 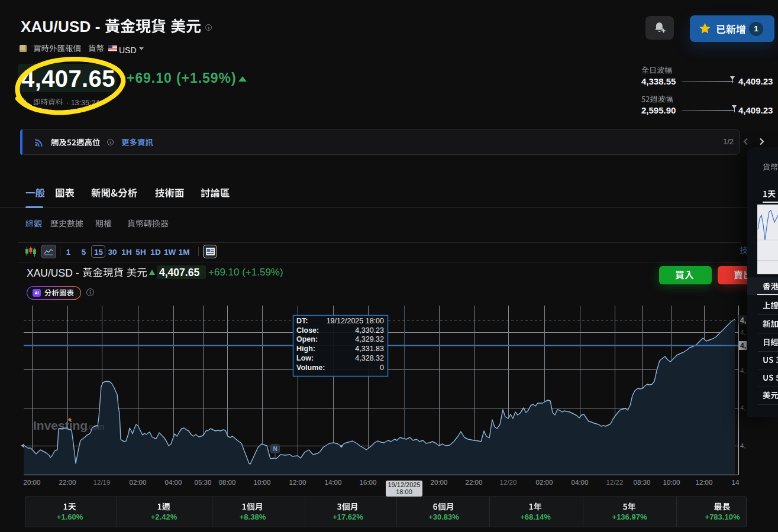 I want to click on svg-text: Close:, so click(x=308, y=330).